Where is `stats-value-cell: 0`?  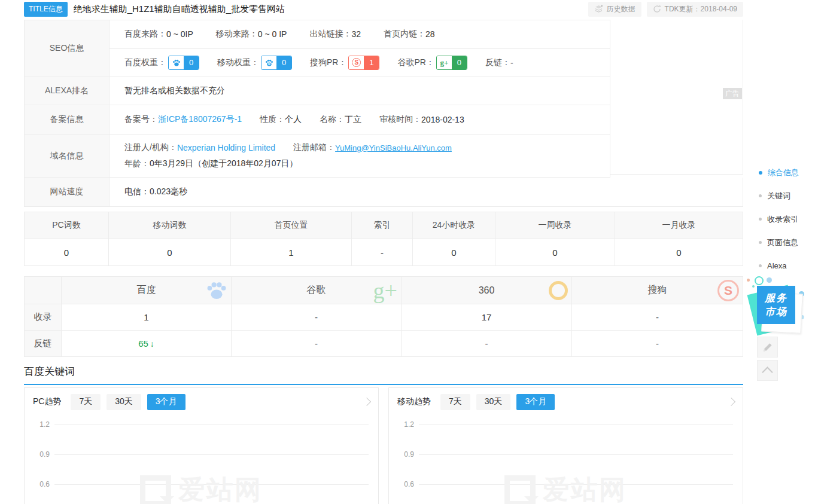 stats-value-cell: 0 is located at coordinates (170, 252).